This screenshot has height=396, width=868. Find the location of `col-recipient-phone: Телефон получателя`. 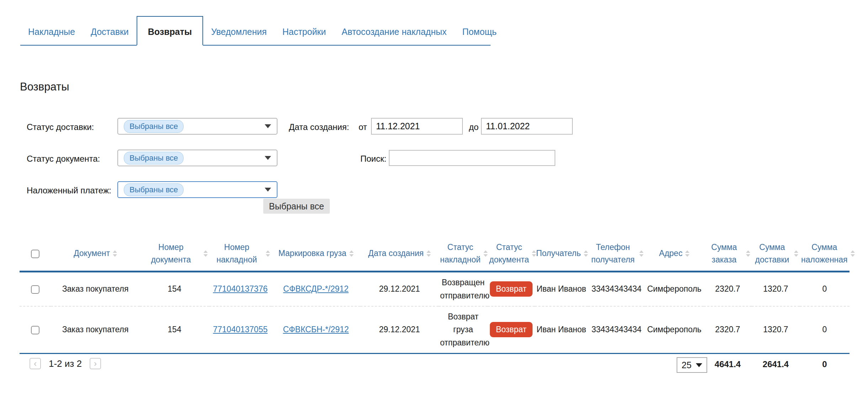

col-recipient-phone: Телефон получателя is located at coordinates (616, 254).